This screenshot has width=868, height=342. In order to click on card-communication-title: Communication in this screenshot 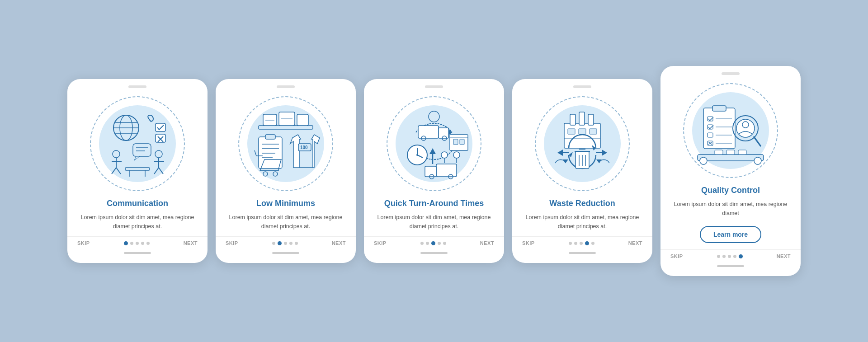, I will do `click(137, 203)`.